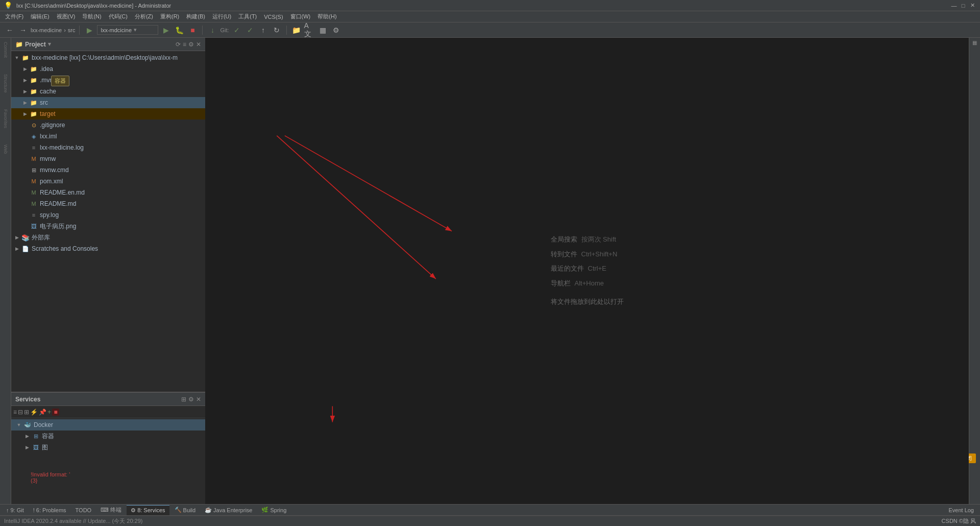 The width and height of the screenshot is (980, 526). What do you see at coordinates (6, 149) in the screenshot?
I see `sidebar-web: Web` at bounding box center [6, 149].